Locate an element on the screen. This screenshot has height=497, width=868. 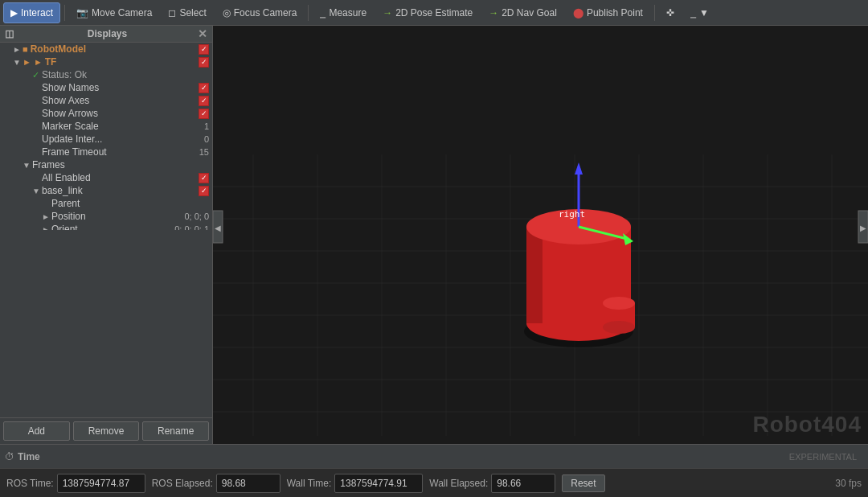
status-label: Status: Ok is located at coordinates (125, 75).